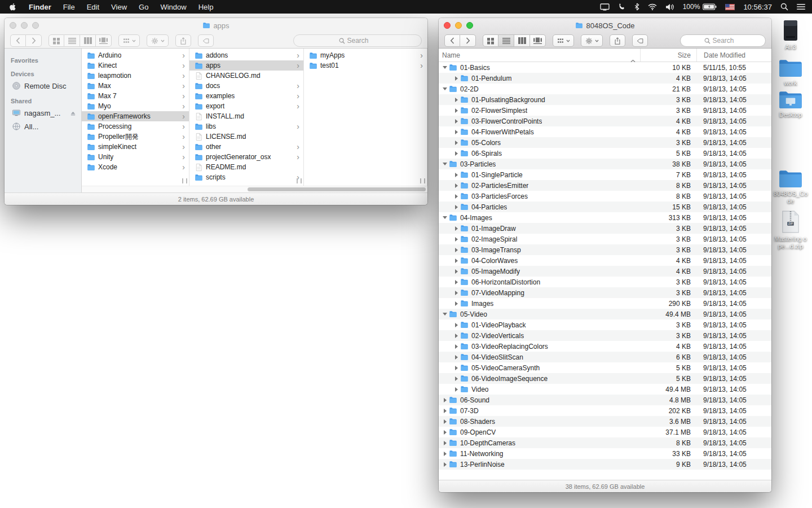 The height and width of the screenshot is (508, 812). I want to click on column-item-myapps: myApps›, so click(365, 55).